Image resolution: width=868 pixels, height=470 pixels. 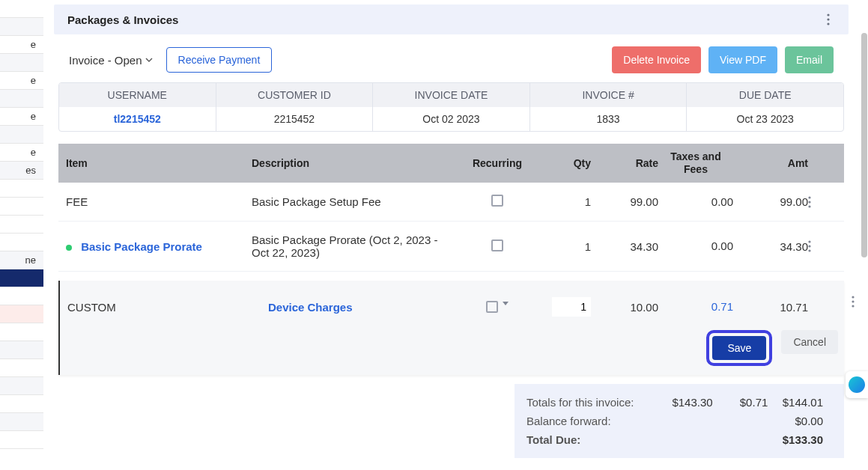 What do you see at coordinates (765, 95) in the screenshot?
I see `col-due-date: DUE DATE` at bounding box center [765, 95].